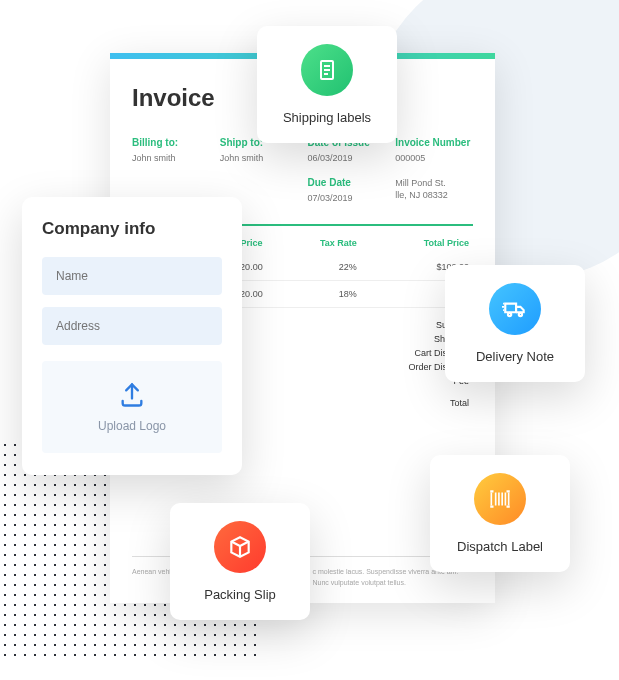 The width and height of the screenshot is (619, 680). Describe the element at coordinates (132, 276) in the screenshot. I see `name-input` at that location.